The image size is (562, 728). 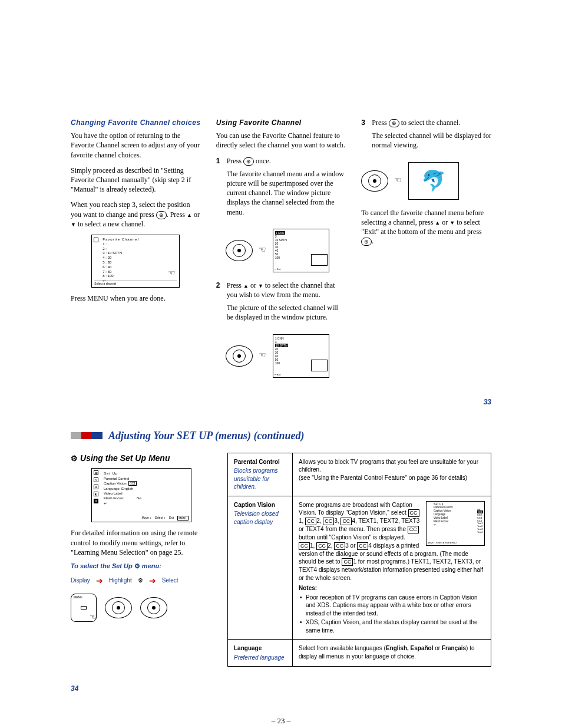 What do you see at coordinates (281, 689) in the screenshot?
I see `page-number-34: 34` at bounding box center [281, 689].